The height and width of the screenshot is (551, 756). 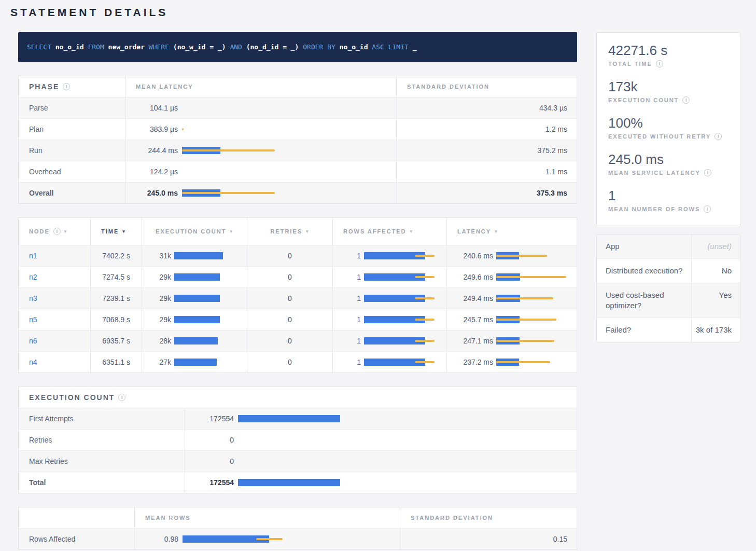 What do you see at coordinates (298, 397) in the screenshot?
I see `execution-count-header: EXECUTION COUNT i` at bounding box center [298, 397].